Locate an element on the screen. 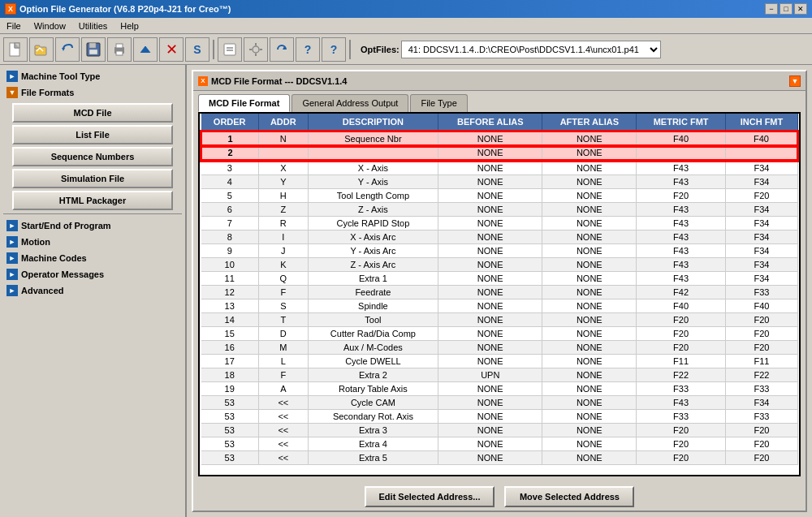  table-row: 12FFeedrateNONENONEF42F33 is located at coordinates (500, 292).